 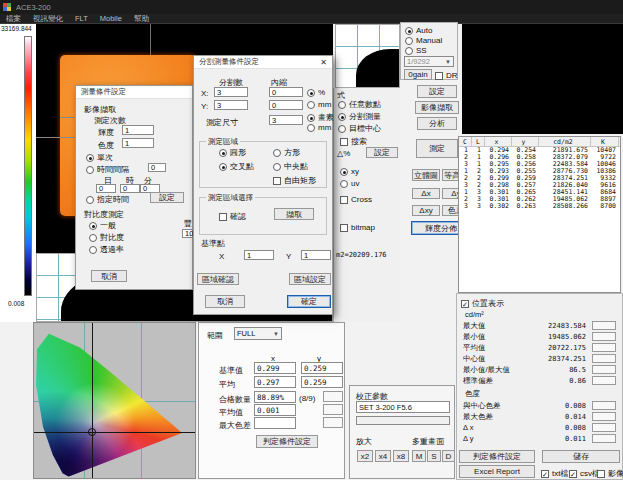 What do you see at coordinates (106, 250) in the screenshot?
I see `radio-transmittance: 透過率` at bounding box center [106, 250].